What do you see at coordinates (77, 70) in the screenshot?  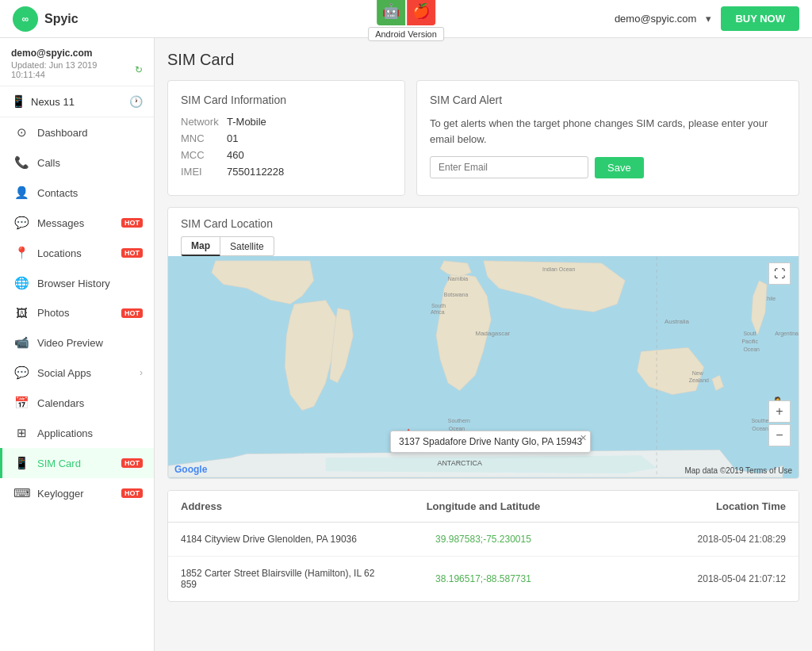 I see `user-updated: Updated: Jun 13 2019 10:11:44 ↻` at bounding box center [77, 70].